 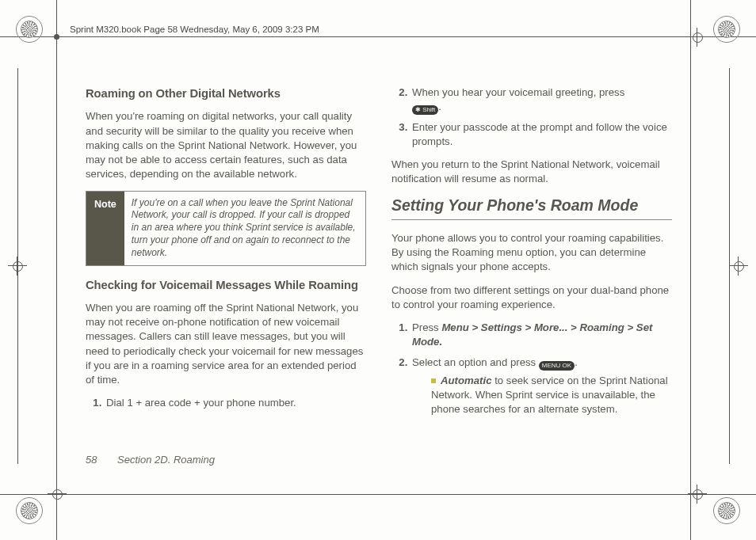 I want to click on menu-path: Menu > Settings > More... > Roaming > Se…, so click(x=533, y=334).